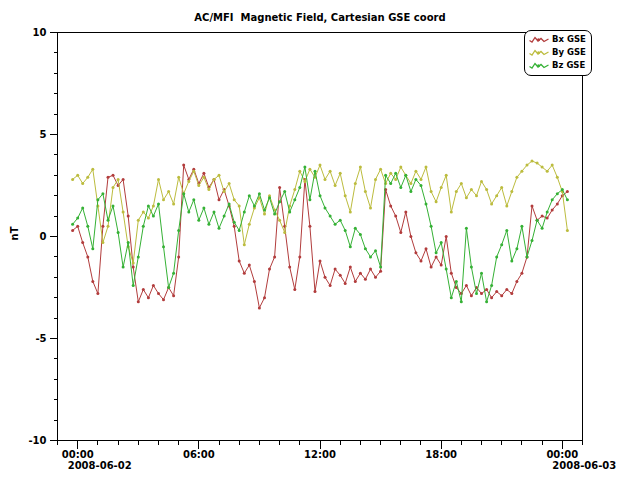 The image size is (640, 480). Describe the element at coordinates (558, 40) in the screenshot. I see `legend-item-bx: Bx GSE` at that location.